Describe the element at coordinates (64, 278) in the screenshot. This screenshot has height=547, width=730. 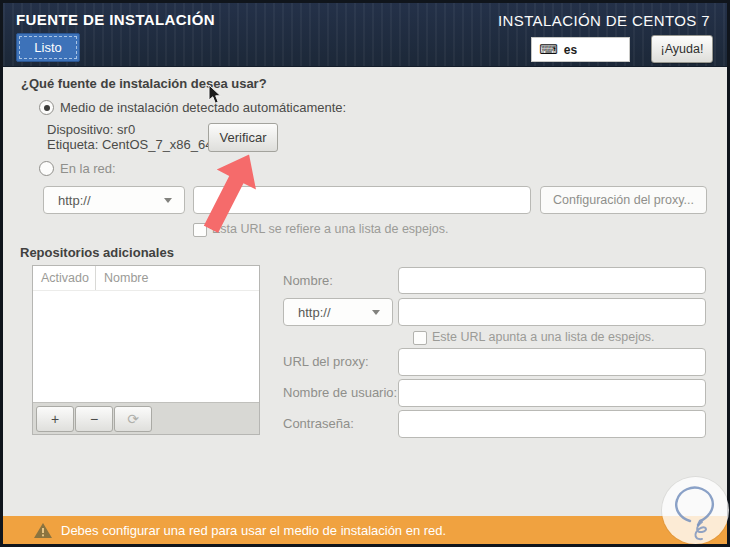
I see `column-activado: Activado` at that location.